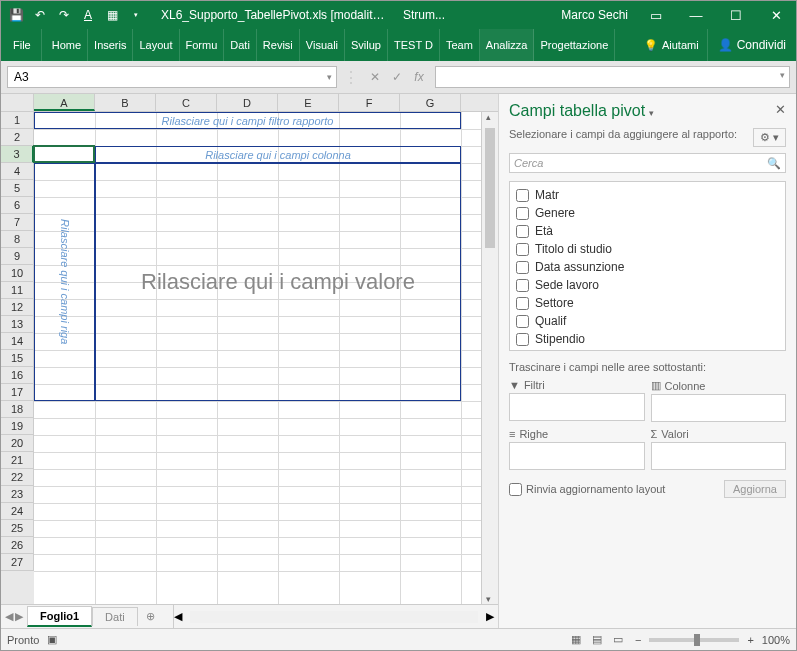 The width and height of the screenshot is (797, 651). What do you see at coordinates (110, 45) in the screenshot?
I see `tab-insert: Inseris` at bounding box center [110, 45].